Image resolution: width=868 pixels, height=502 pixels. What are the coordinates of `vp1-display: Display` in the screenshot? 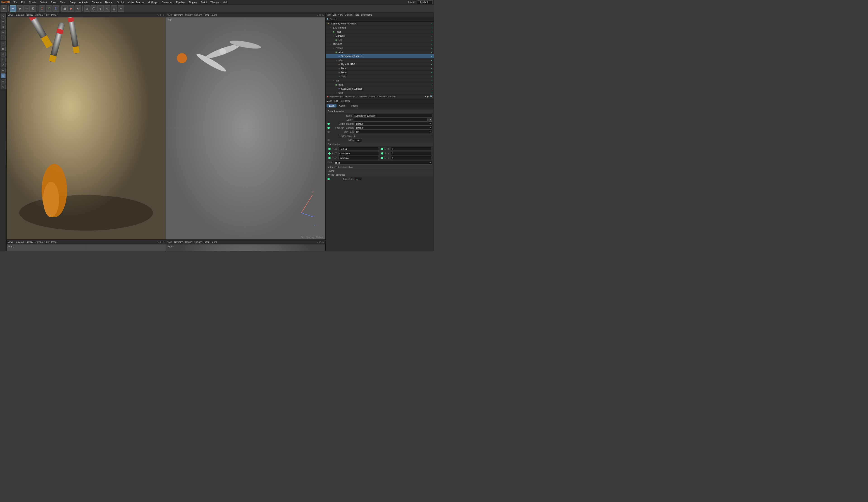 It's located at (29, 15).